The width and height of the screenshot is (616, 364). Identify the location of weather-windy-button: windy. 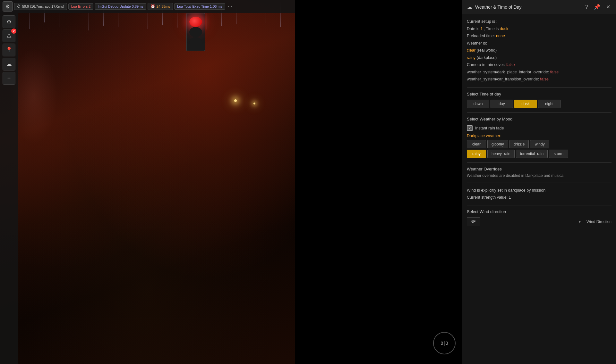
(540, 144).